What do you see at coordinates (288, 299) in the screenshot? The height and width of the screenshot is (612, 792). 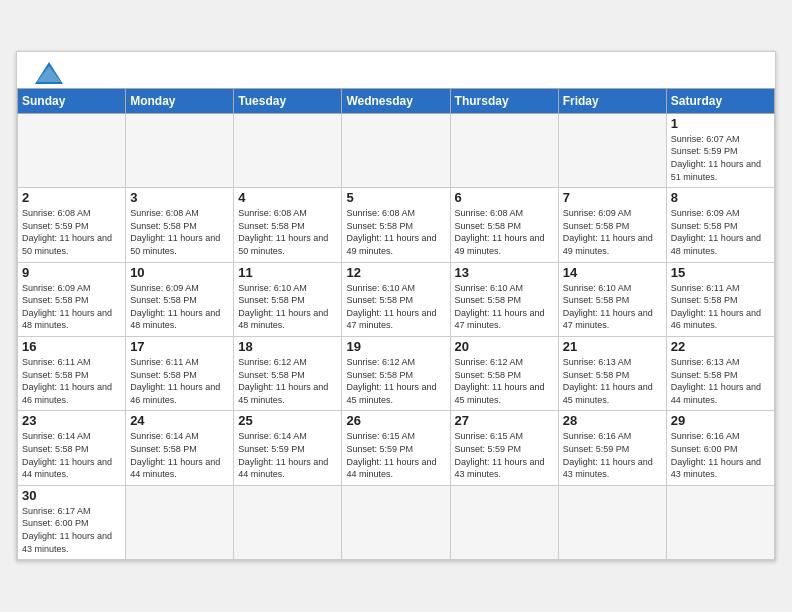 I see `calendar-day: 11Sunrise: 6:10 AMSunset: 5:58 PMDayligh…` at bounding box center [288, 299].